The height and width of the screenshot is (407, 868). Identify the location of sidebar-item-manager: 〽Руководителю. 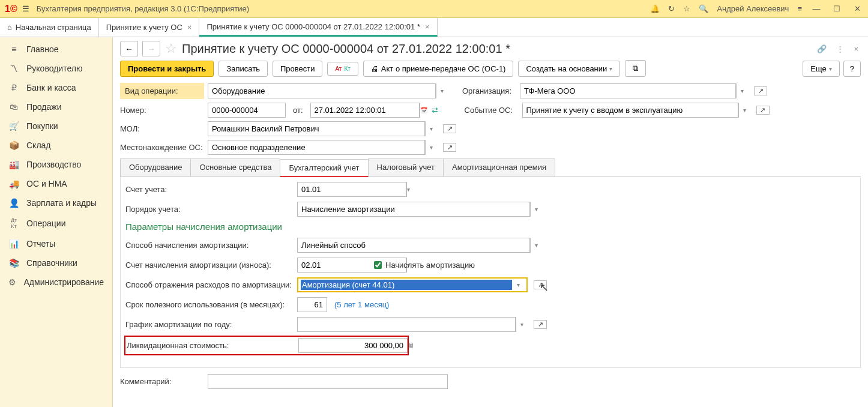
(56, 68).